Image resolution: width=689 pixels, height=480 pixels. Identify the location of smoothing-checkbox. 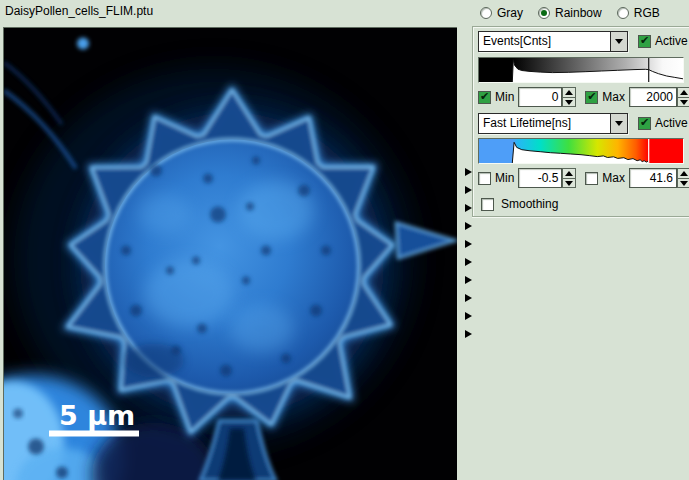
(488, 204).